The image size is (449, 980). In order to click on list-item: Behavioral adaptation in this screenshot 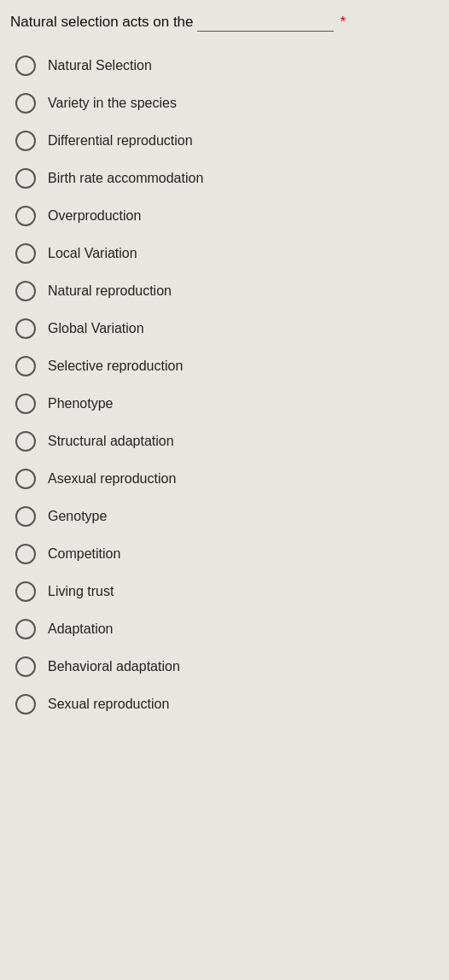, I will do `click(224, 667)`.